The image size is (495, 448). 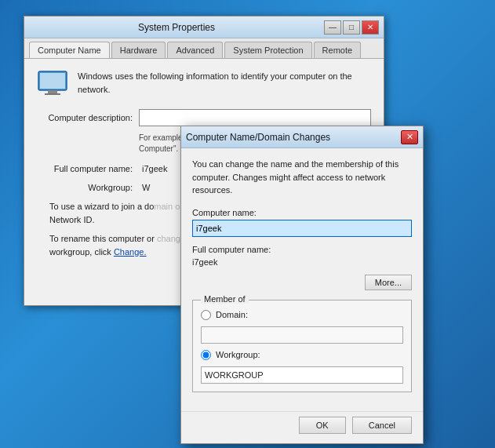 I want to click on ok-button: OK, so click(x=322, y=425).